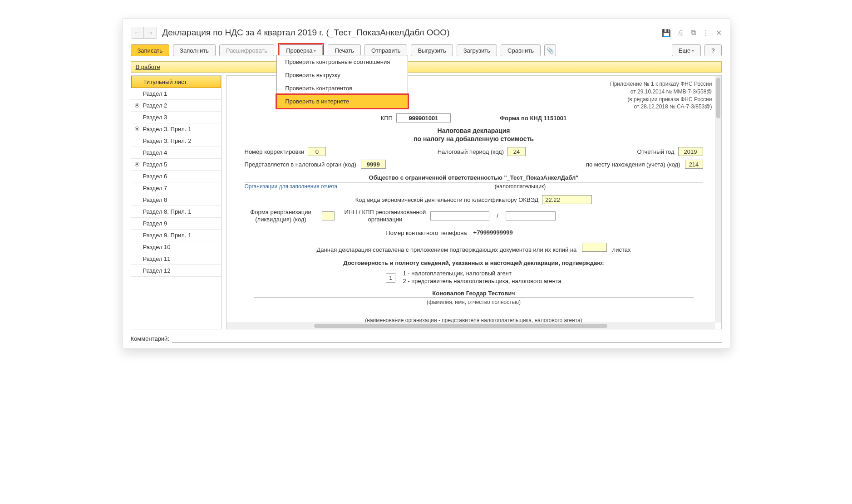 This screenshot has width=852, height=504. What do you see at coordinates (176, 165) in the screenshot?
I see `sidebar-item-7: Раздел 5` at bounding box center [176, 165].